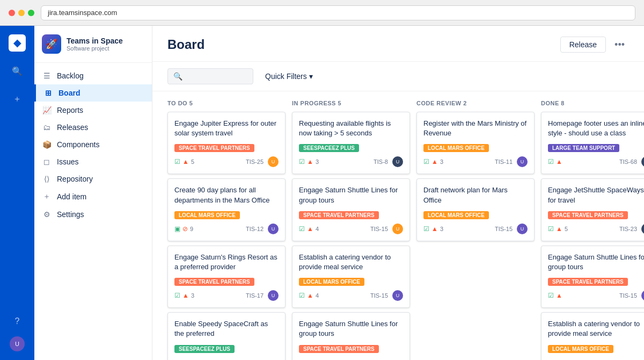 Image resolution: width=644 pixels, height=360 pixels. Describe the element at coordinates (619, 45) in the screenshot. I see `more-button: •••` at that location.